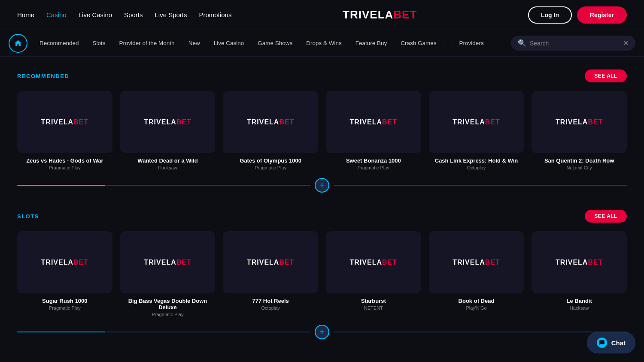 This screenshot has width=644, height=362. Describe the element at coordinates (65, 301) in the screenshot. I see `game-name: Sugar Rush 1000` at that location.